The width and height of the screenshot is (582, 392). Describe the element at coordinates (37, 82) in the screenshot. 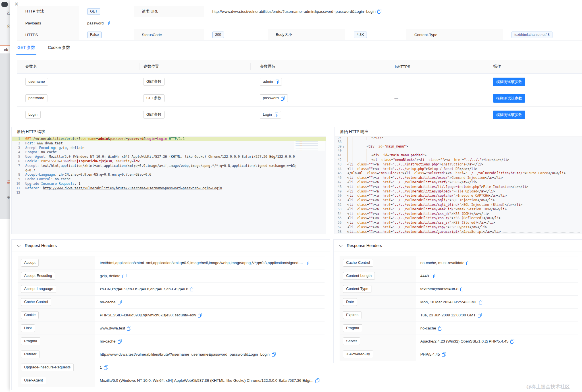

I see `param-name-chip: username` at that location.